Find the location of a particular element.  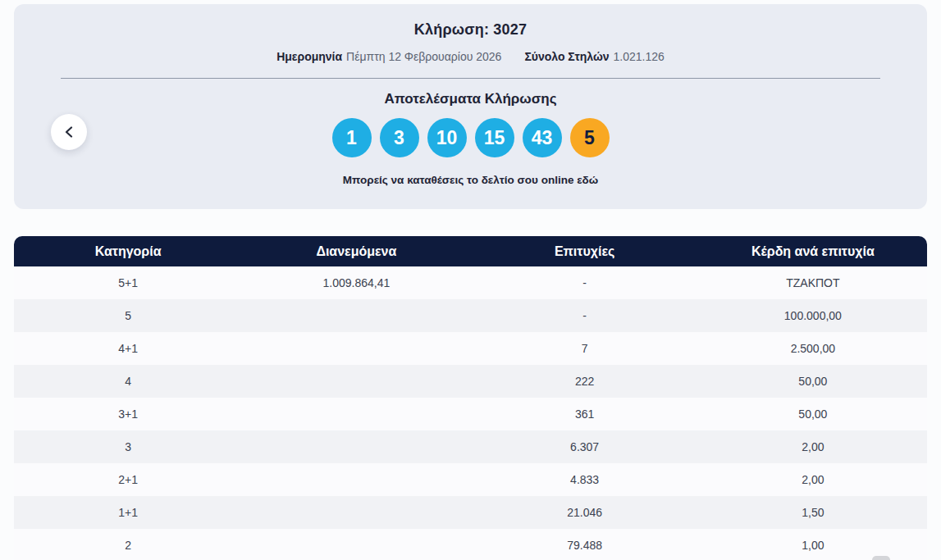

winning-number-ball: 1 is located at coordinates (352, 138).